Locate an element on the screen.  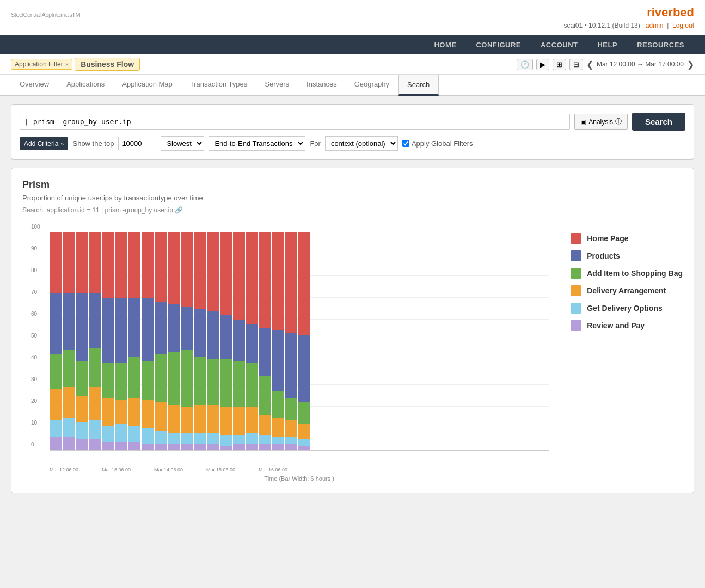
tab-search: Search is located at coordinates (418, 85).